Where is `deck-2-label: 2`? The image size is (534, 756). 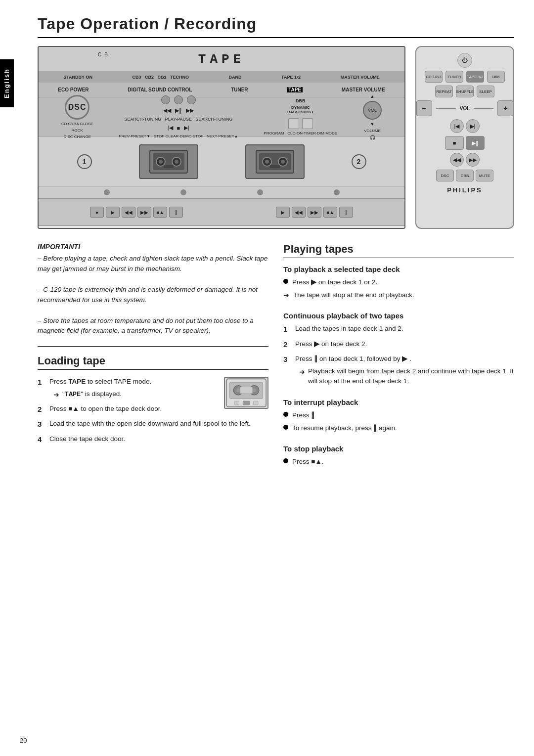
deck-2-label: 2 is located at coordinates (359, 162).